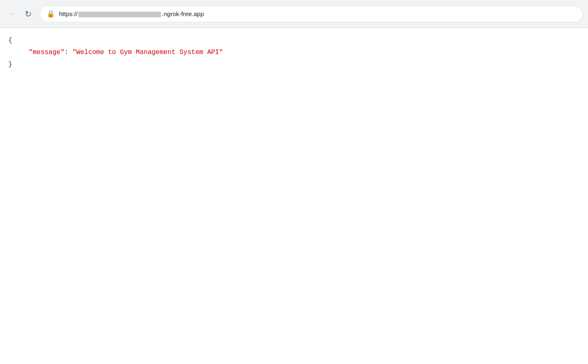 The height and width of the screenshot is (364, 588). Describe the element at coordinates (12, 14) in the screenshot. I see `back-icon: ←` at that location.